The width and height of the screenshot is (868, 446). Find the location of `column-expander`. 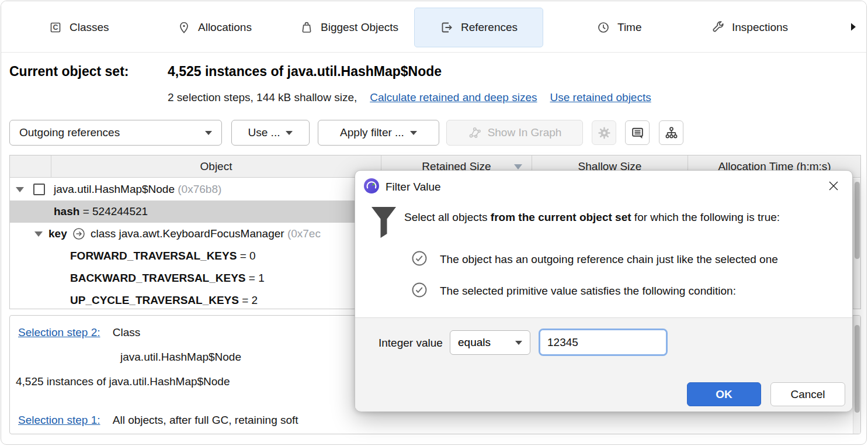

column-expander is located at coordinates (30, 167).